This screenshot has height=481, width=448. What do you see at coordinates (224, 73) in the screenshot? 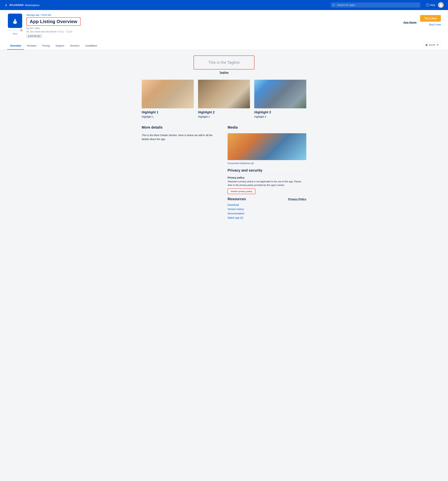
I see `tagline-label: Tagline` at bounding box center [224, 73].